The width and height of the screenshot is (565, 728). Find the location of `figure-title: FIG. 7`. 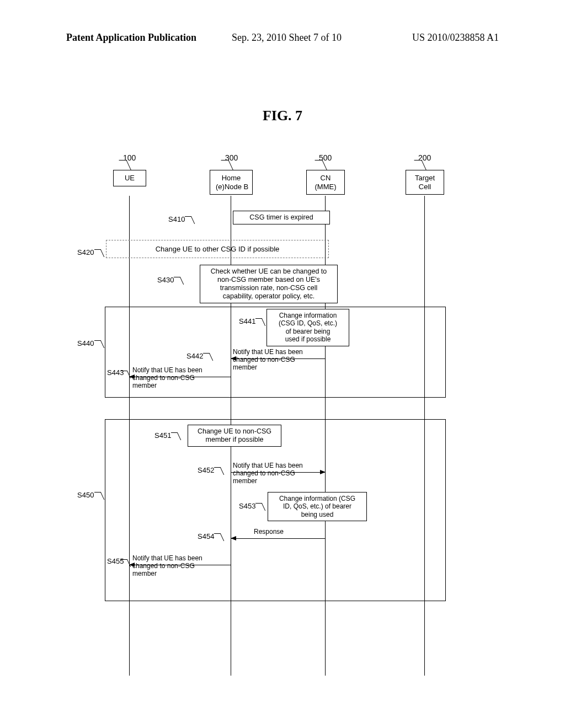

figure-title: FIG. 7 is located at coordinates (282, 116).